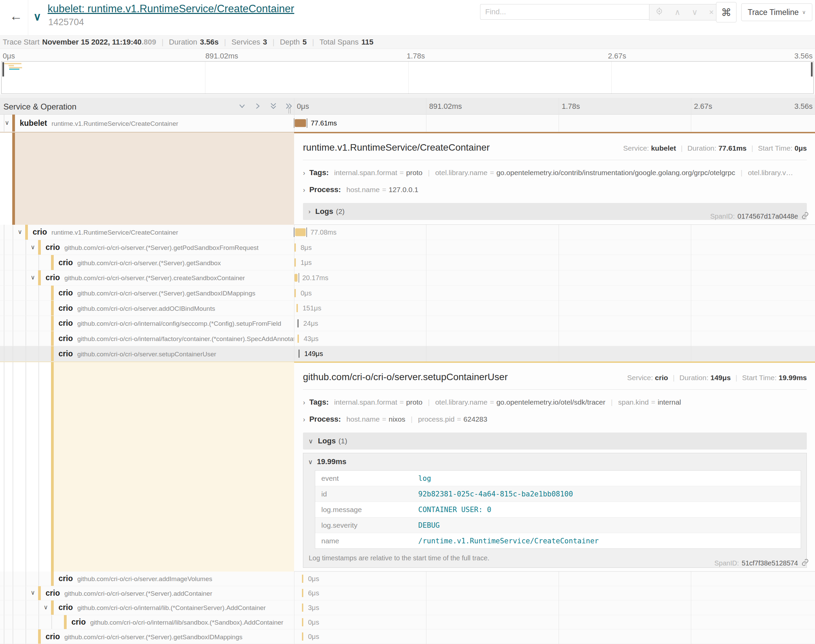 The image size is (815, 644). What do you see at coordinates (37, 17) in the screenshot?
I see `collapse-trace-icon: ∨` at bounding box center [37, 17].